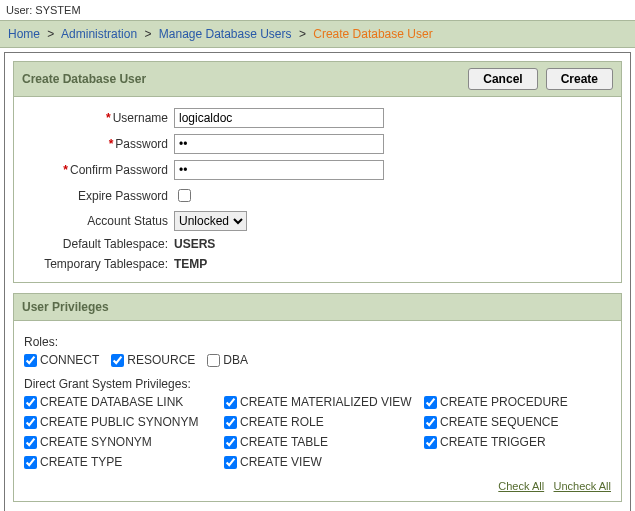 This screenshot has width=635, height=511. I want to click on password-label: Password, so click(142, 144).